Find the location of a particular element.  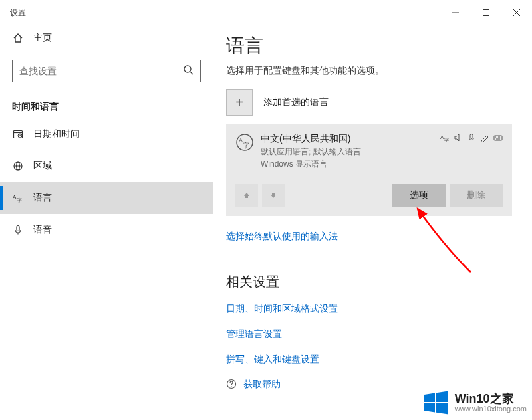

sidebar-item-label: 语言 is located at coordinates (43, 198).